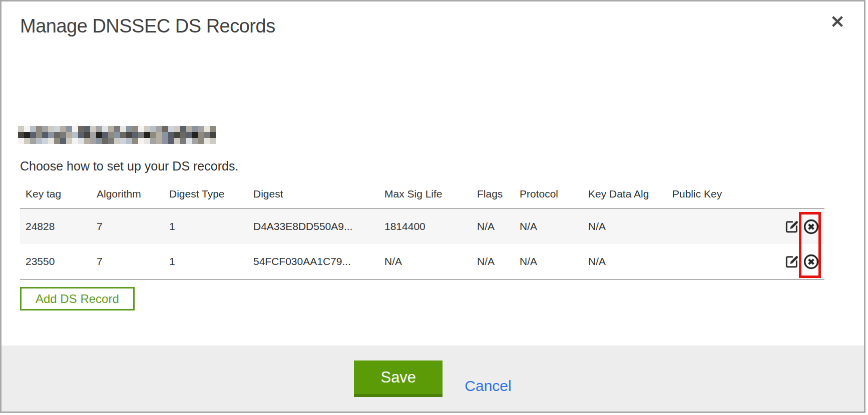  Describe the element at coordinates (129, 166) in the screenshot. I see `setup-instructions: Choose how to set up your DS records.` at that location.